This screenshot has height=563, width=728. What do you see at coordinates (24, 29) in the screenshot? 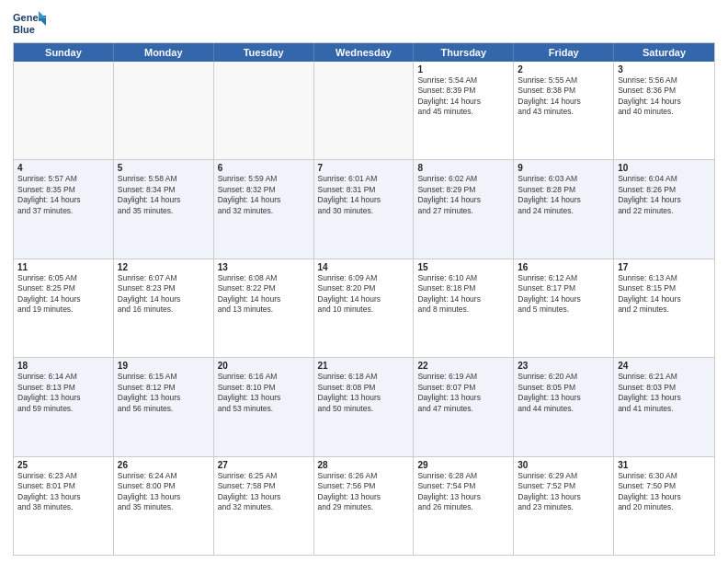
I see `svg-text: Blue` at bounding box center [24, 29].